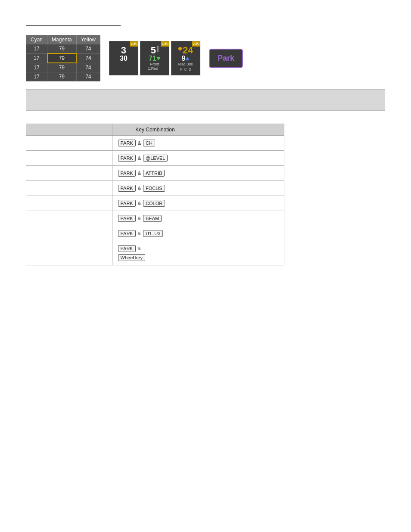 The height and width of the screenshot is (532, 411). I want to click on panel-label-2: 1:Red ·, so click(155, 68).